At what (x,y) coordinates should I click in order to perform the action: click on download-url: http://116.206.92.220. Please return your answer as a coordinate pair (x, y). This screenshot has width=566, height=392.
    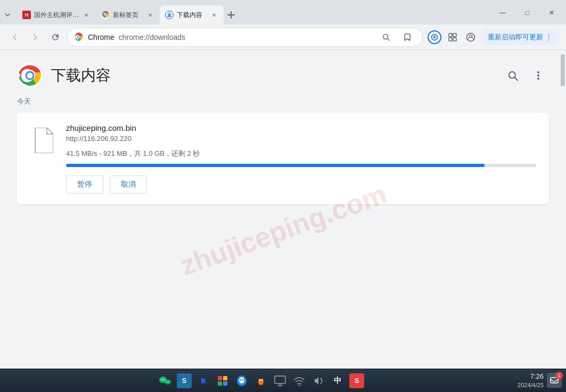
    Looking at the image, I should click on (301, 138).